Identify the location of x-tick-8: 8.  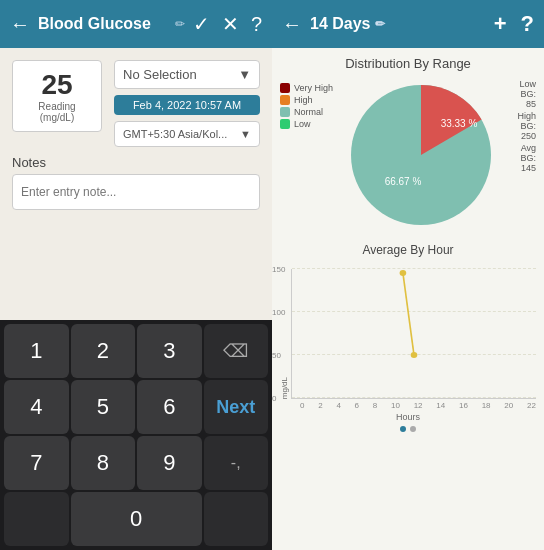
(375, 406).